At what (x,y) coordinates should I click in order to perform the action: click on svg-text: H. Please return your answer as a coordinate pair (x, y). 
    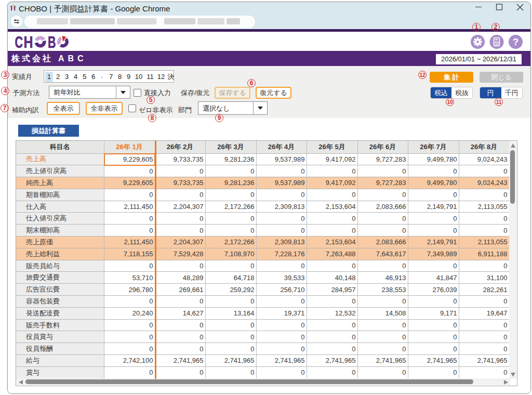
    Looking at the image, I should click on (29, 42).